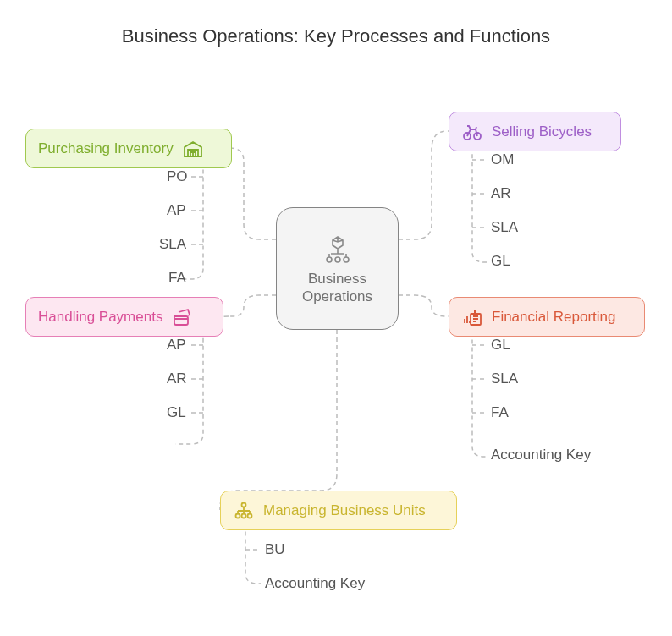 Image resolution: width=672 pixels, height=636 pixels. What do you see at coordinates (501, 261) in the screenshot?
I see `leaf-selling-3: GL` at bounding box center [501, 261].